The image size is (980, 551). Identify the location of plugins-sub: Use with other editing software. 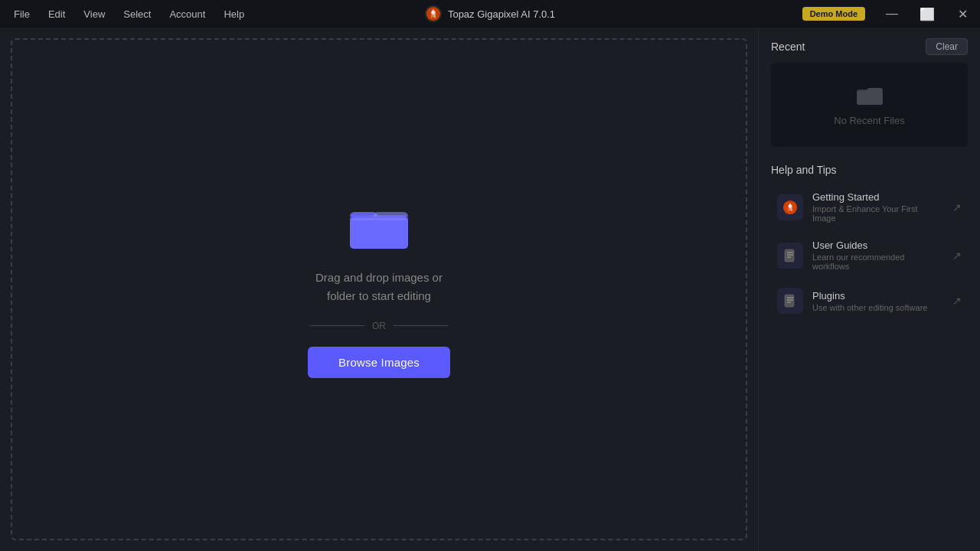
(877, 308).